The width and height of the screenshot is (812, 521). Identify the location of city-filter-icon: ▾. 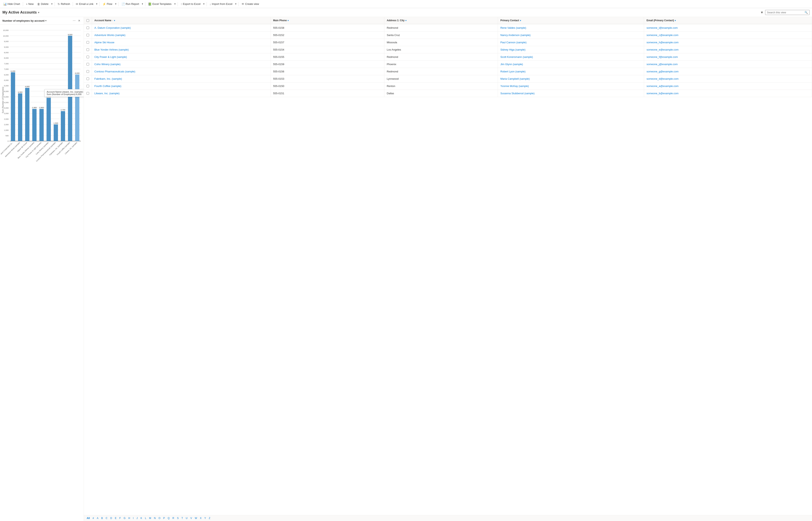
(406, 20).